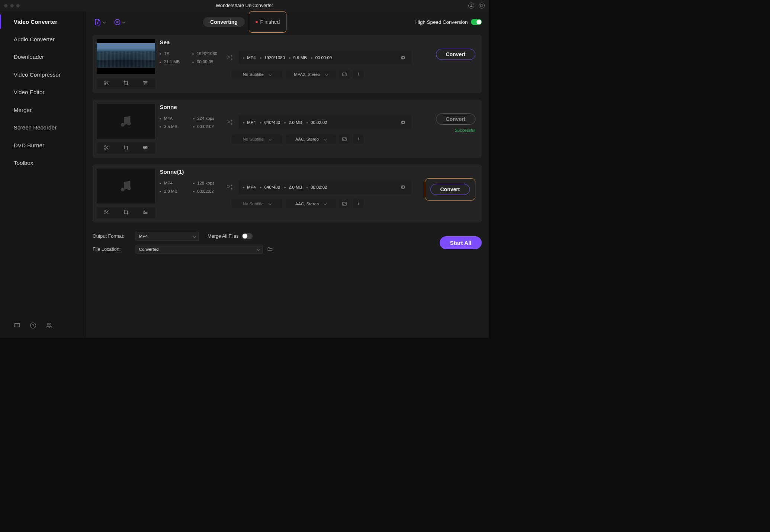  Describe the element at coordinates (287, 129) in the screenshot. I see `media-card: SonneM4A224 kbps3.5 MB00:02:02MP4640*480…` at that location.